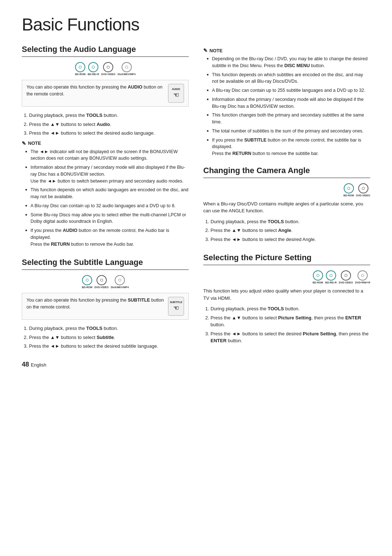 This screenshot has height=556, width=392. I want to click on audio-steps: During playback, press the TOOLS button.…, so click(105, 124).